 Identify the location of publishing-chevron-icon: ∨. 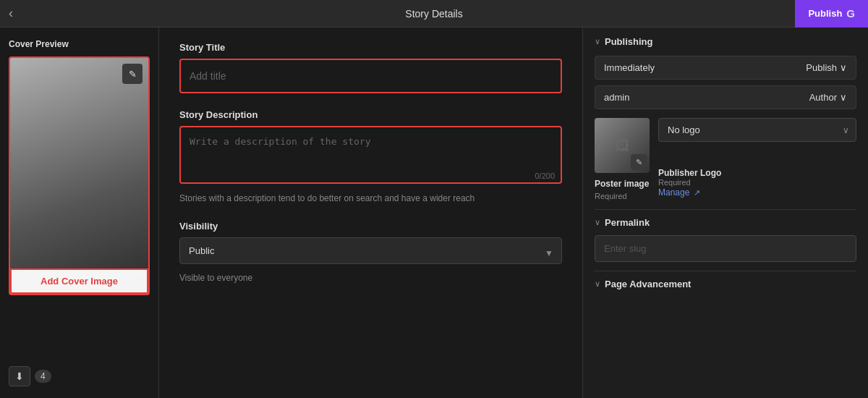
(597, 42).